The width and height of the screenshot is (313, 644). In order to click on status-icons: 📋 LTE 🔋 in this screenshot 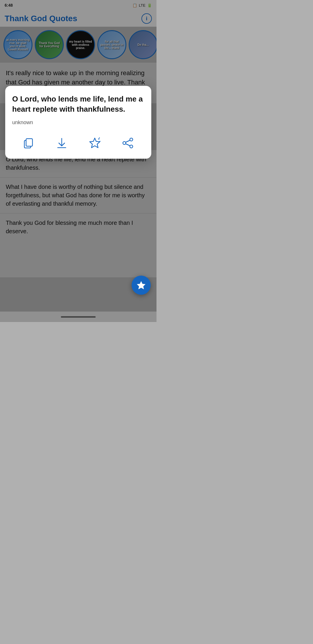, I will do `click(142, 5)`.